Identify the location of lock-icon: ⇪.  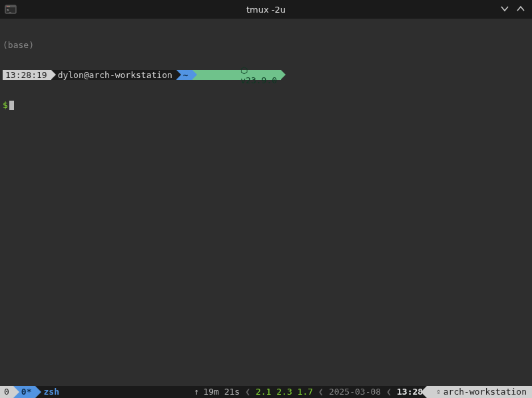
(438, 392).